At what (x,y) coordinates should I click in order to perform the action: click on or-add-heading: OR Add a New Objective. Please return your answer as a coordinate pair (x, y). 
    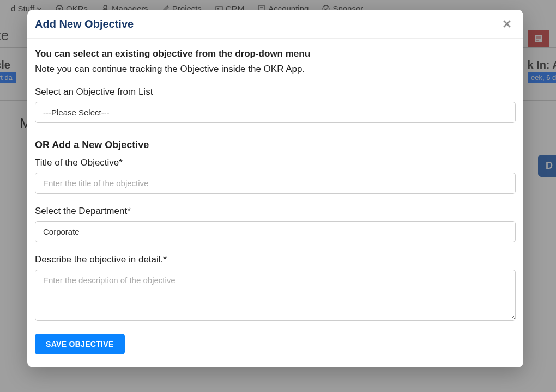
    Looking at the image, I should click on (275, 145).